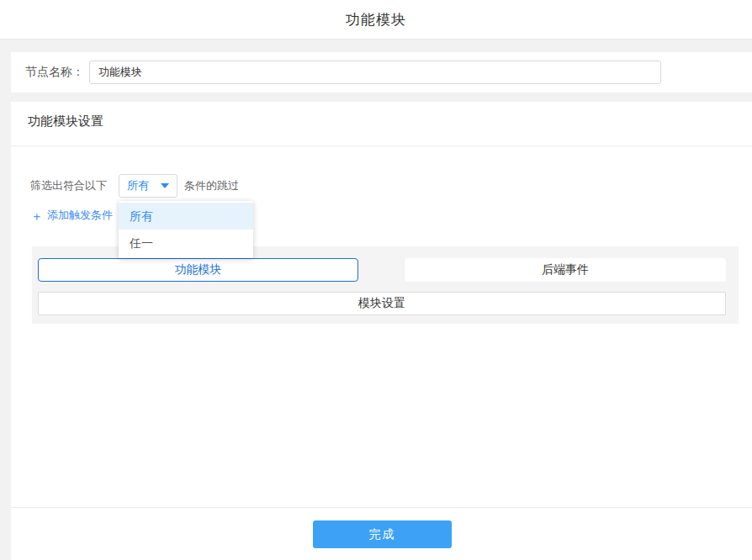  I want to click on done-button: 完成, so click(382, 535).